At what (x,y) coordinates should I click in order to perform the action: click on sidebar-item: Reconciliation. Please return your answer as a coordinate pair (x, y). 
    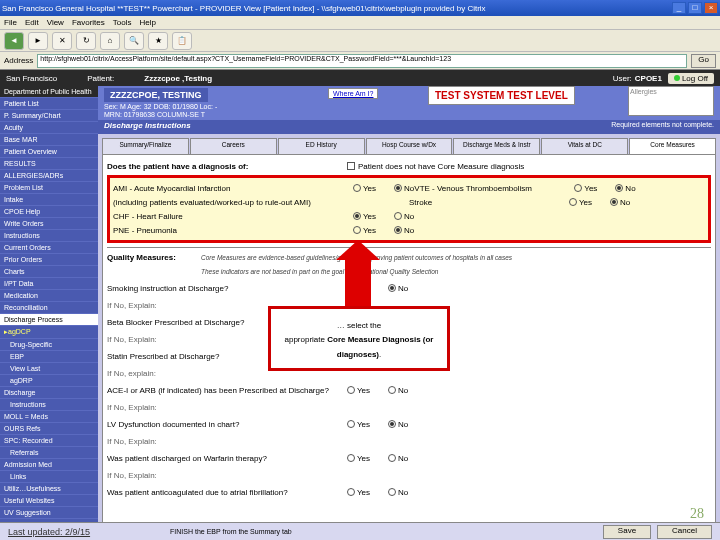
    Looking at the image, I should click on (49, 308).